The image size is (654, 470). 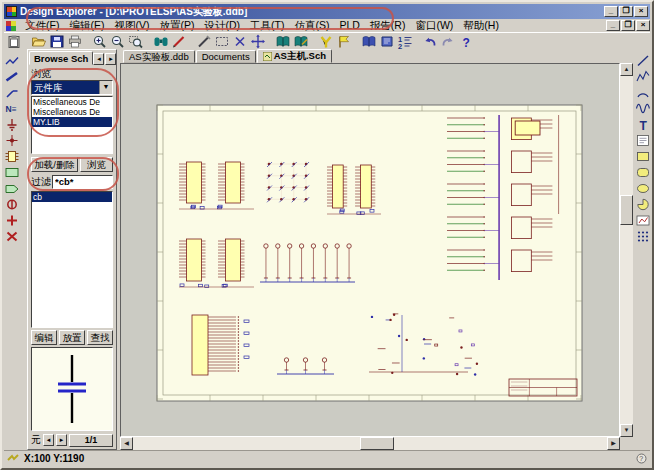 What do you see at coordinates (12, 236) in the screenshot?
I see `delete-icon` at bounding box center [12, 236].